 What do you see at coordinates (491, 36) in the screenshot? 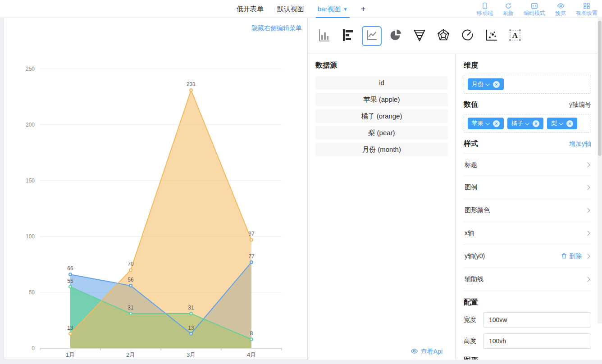
I see `scatter-chart-icon` at bounding box center [491, 36].